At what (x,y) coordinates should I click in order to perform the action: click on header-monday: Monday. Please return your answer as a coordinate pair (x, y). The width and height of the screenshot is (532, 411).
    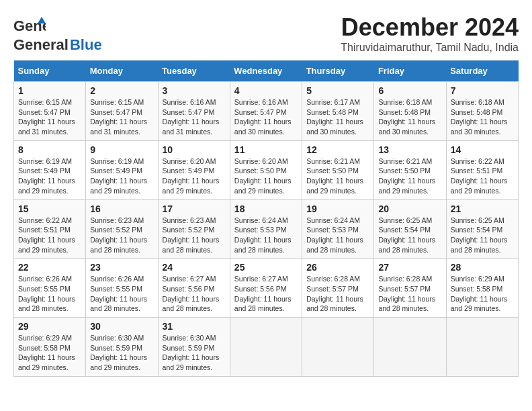
    Looking at the image, I should click on (122, 71).